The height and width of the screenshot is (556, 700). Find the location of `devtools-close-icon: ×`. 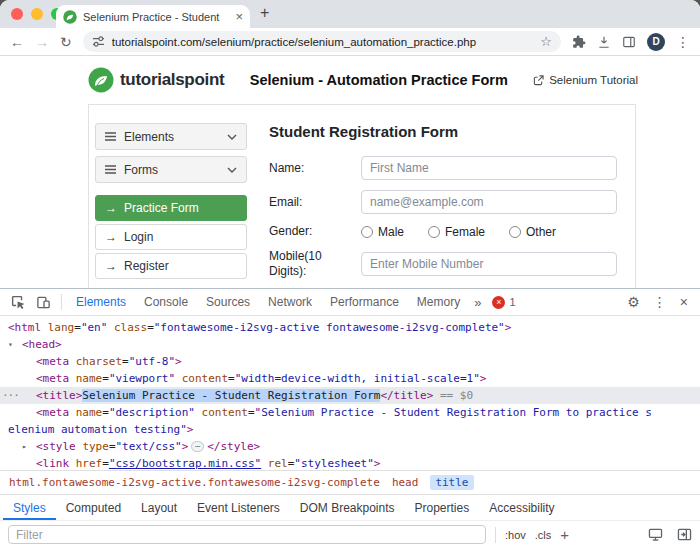

devtools-close-icon: × is located at coordinates (684, 302).